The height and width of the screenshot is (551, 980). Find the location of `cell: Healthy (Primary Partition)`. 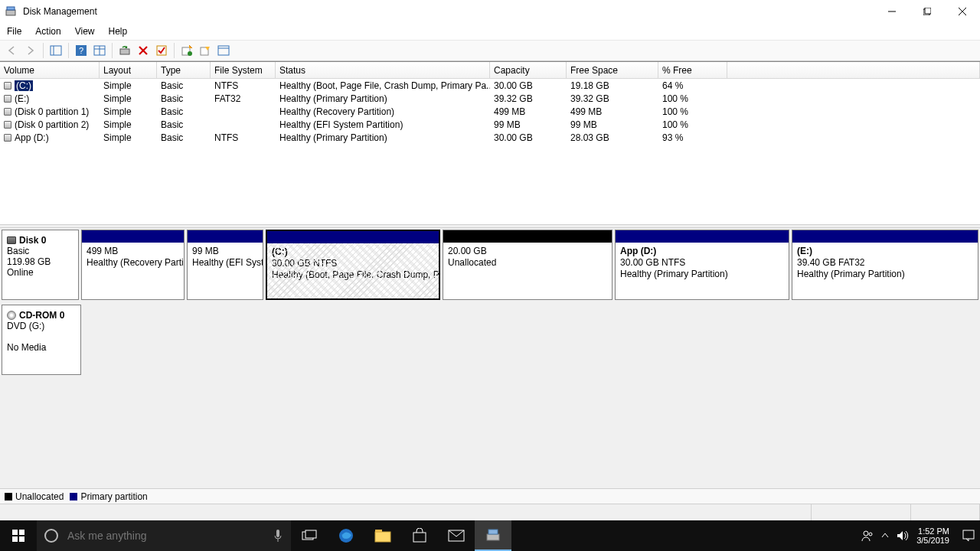

cell: Healthy (Primary Partition) is located at coordinates (383, 138).